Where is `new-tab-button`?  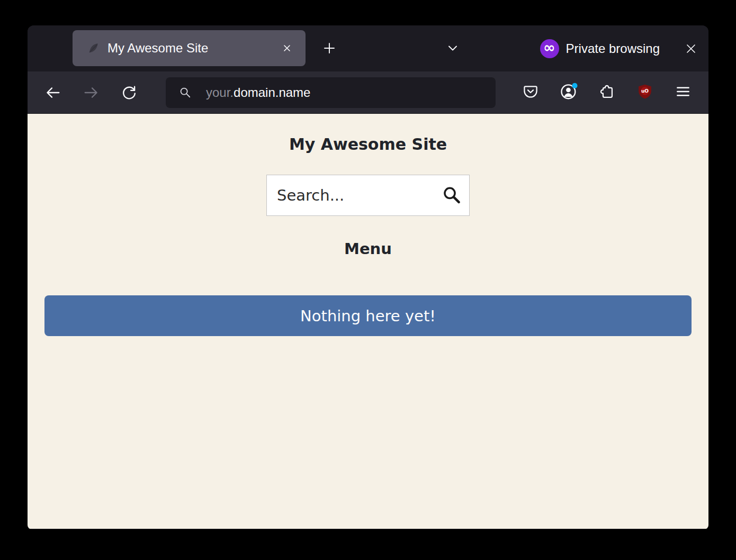
new-tab-button is located at coordinates (329, 48).